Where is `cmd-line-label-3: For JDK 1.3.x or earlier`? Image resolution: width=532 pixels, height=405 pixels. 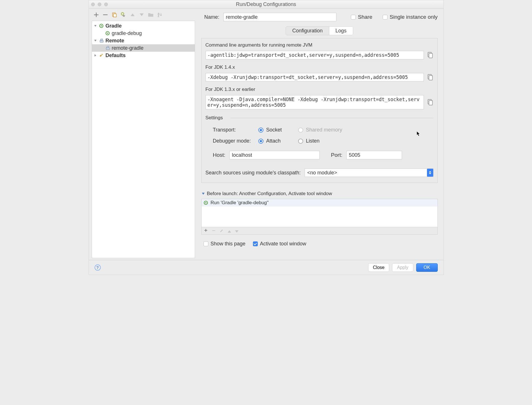
cmd-line-label-3: For JDK 1.3.x or earlier is located at coordinates (320, 89).